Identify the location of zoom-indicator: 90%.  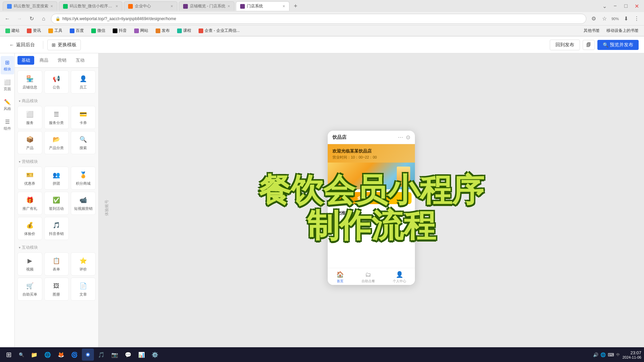
(615, 19).